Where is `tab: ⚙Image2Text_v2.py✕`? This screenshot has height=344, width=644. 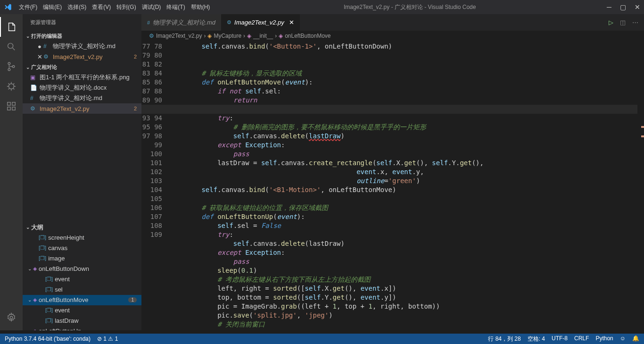
tab: ⚙Image2Text_v2.py✕ is located at coordinates (260, 23).